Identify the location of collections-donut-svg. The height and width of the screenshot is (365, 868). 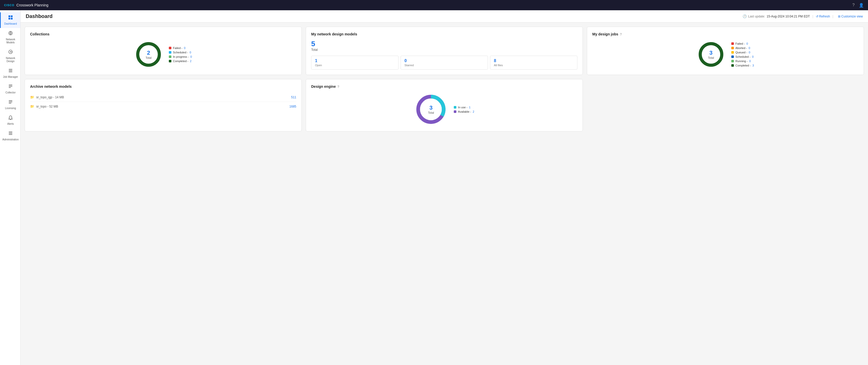
(149, 55).